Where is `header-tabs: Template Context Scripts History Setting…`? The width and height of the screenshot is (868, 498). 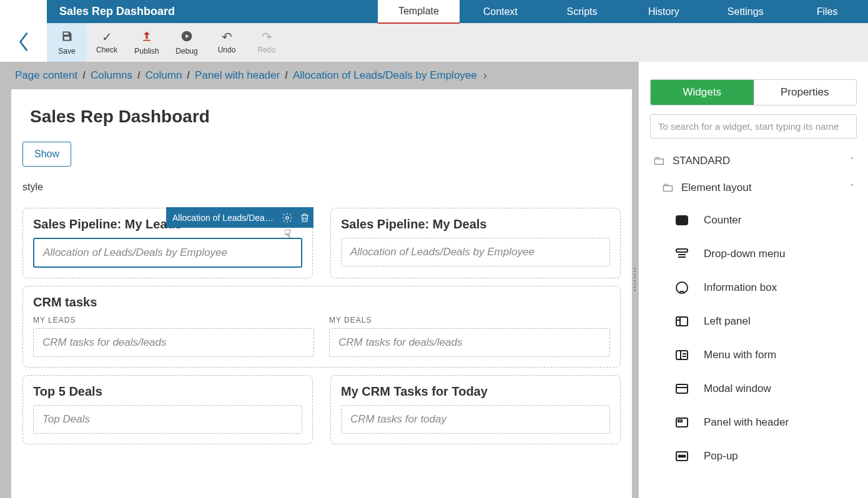 header-tabs: Template Context Scripts History Setting… is located at coordinates (623, 11).